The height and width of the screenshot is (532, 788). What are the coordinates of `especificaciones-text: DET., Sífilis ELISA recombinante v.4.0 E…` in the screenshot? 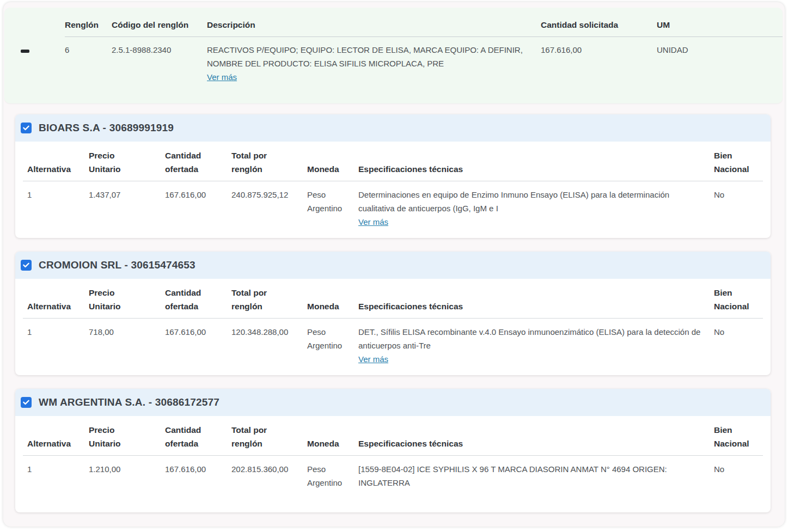 It's located at (529, 339).